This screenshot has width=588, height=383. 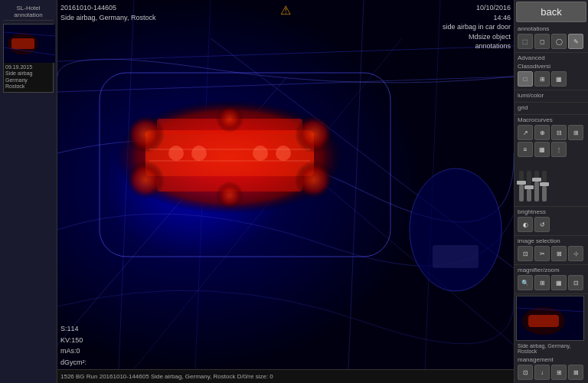 I want to click on tool-btn-2: ◻, so click(x=542, y=41).